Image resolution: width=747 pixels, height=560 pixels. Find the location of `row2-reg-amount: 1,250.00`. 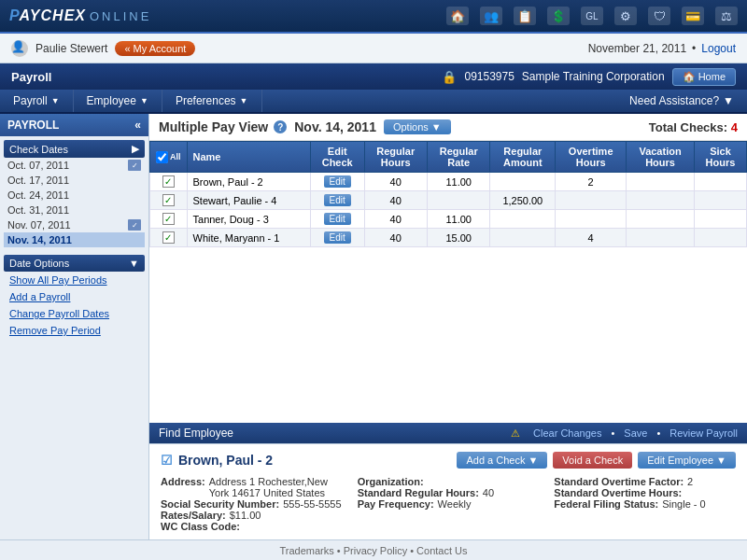

row2-reg-amount: 1,250.00 is located at coordinates (523, 201).